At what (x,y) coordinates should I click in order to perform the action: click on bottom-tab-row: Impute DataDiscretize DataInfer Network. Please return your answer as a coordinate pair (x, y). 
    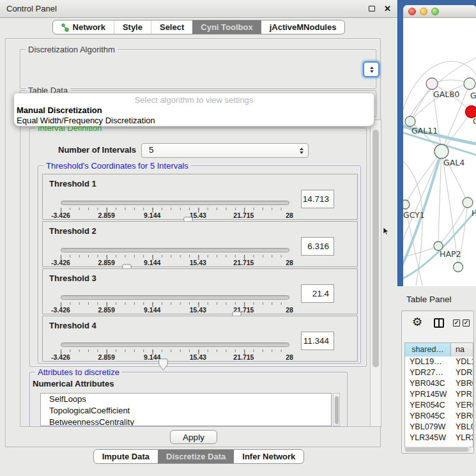
    Looking at the image, I should click on (199, 456).